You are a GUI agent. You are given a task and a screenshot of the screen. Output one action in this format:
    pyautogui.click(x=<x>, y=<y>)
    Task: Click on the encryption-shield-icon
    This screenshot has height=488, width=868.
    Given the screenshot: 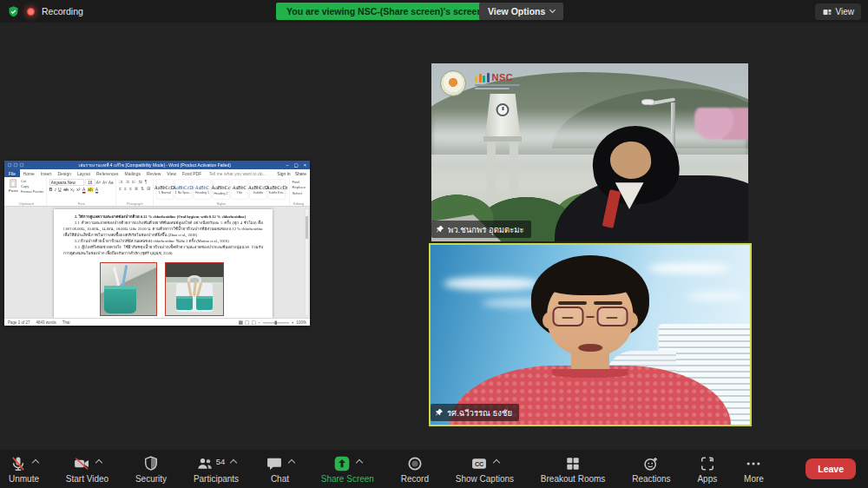 What is the action you would take?
    pyautogui.click(x=14, y=12)
    